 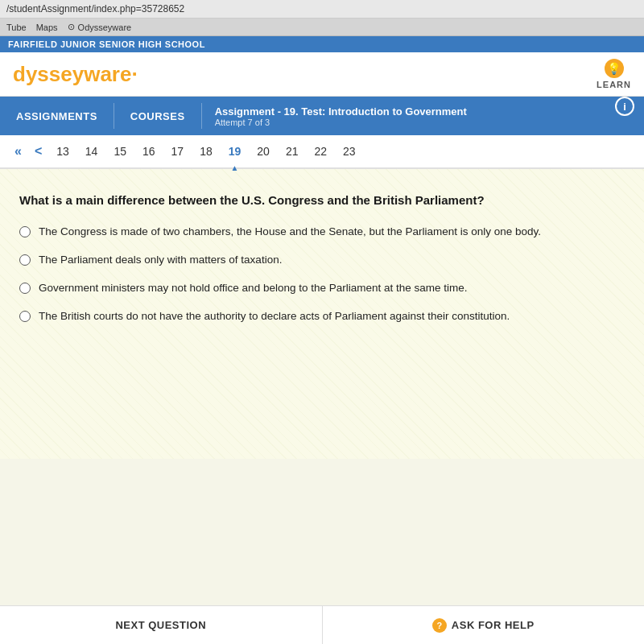 What do you see at coordinates (409, 116) in the screenshot?
I see `assignment-info: Assignment - 19. Test: Introduction to G…` at bounding box center [409, 116].